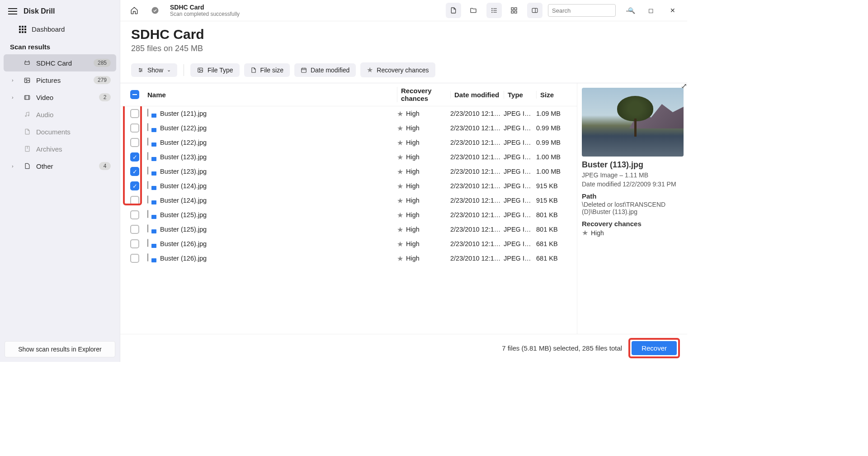 The width and height of the screenshot is (868, 456). What do you see at coordinates (349, 114) in the screenshot?
I see `table-row: Buster (121).jpg★High2/23/2010 12:10…JPE…` at bounding box center [349, 114].